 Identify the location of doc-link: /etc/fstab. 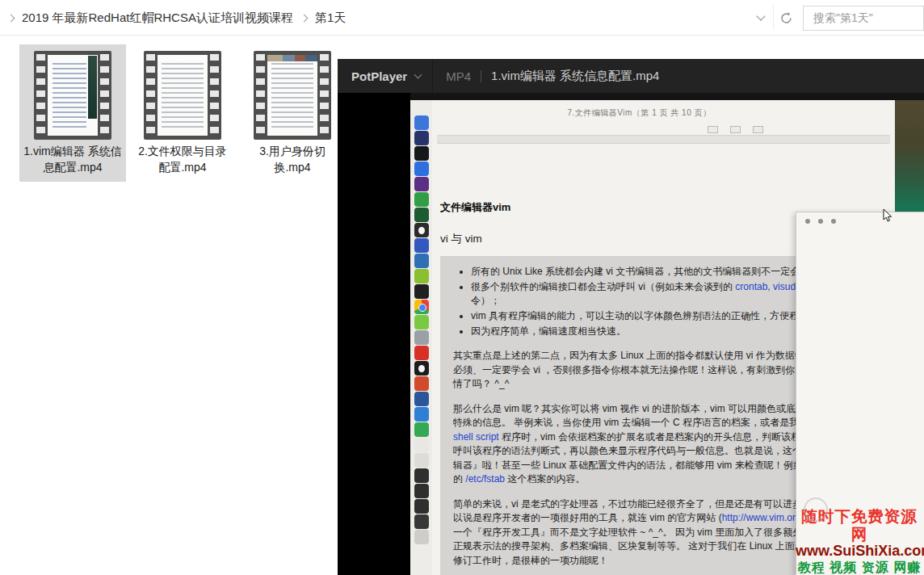
(485, 479).